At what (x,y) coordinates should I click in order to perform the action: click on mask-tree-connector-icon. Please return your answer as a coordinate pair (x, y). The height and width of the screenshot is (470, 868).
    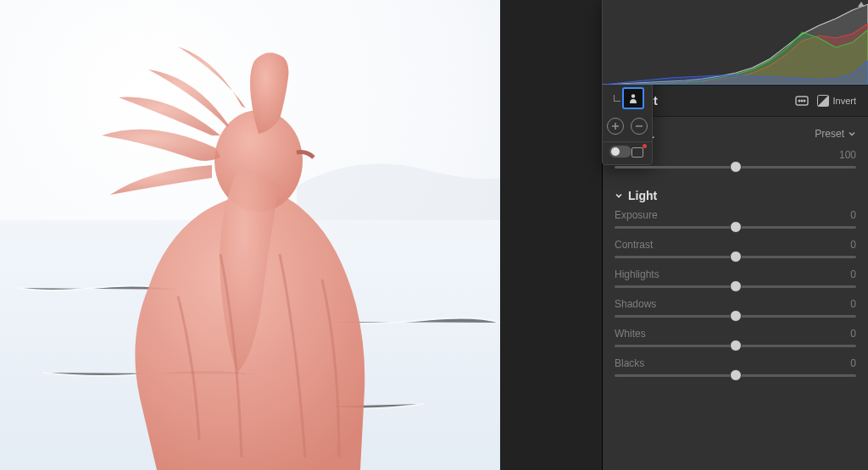
    Looking at the image, I should click on (617, 98).